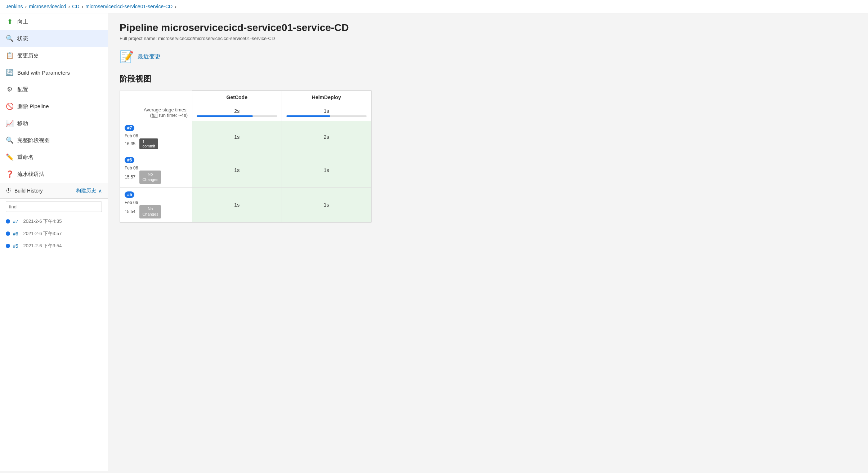  Describe the element at coordinates (23, 89) in the screenshot. I see `sidebar-item-label-config: 配置` at that location.